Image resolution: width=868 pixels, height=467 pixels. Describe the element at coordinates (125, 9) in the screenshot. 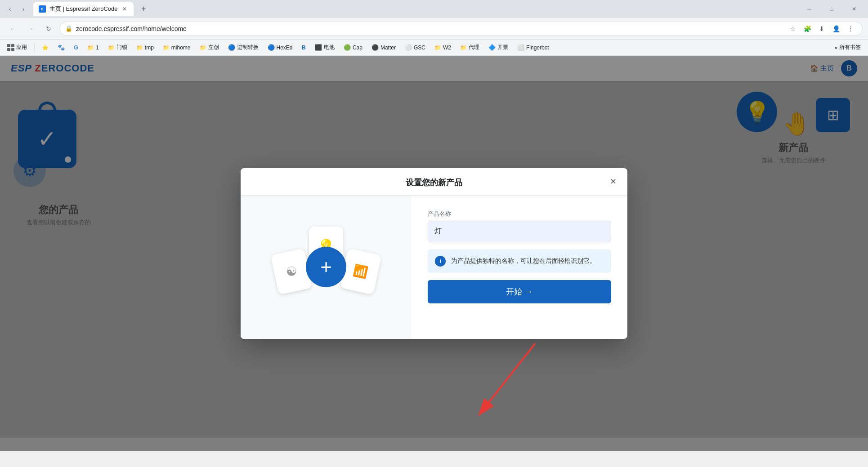

I see `tab-close-btn: ✕` at that location.